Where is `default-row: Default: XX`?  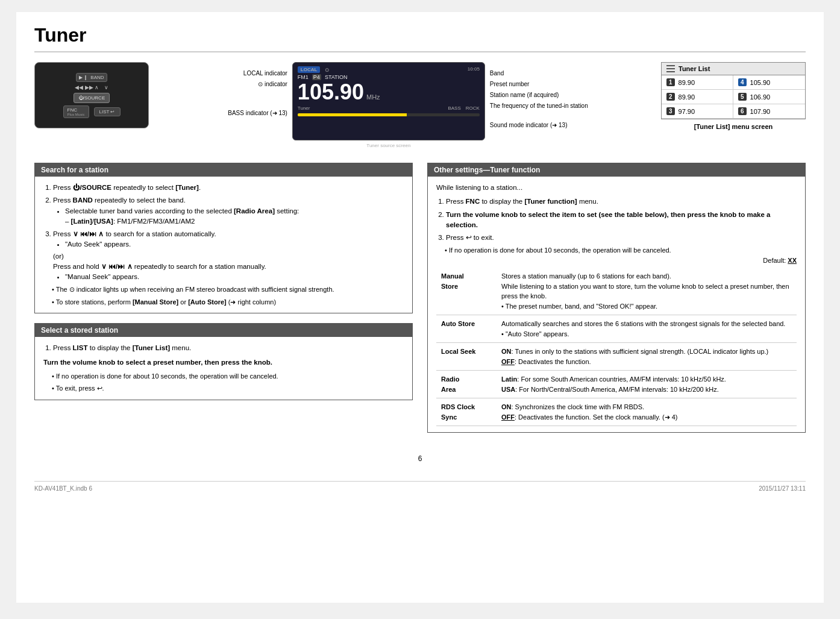 default-row: Default: XX is located at coordinates (616, 260).